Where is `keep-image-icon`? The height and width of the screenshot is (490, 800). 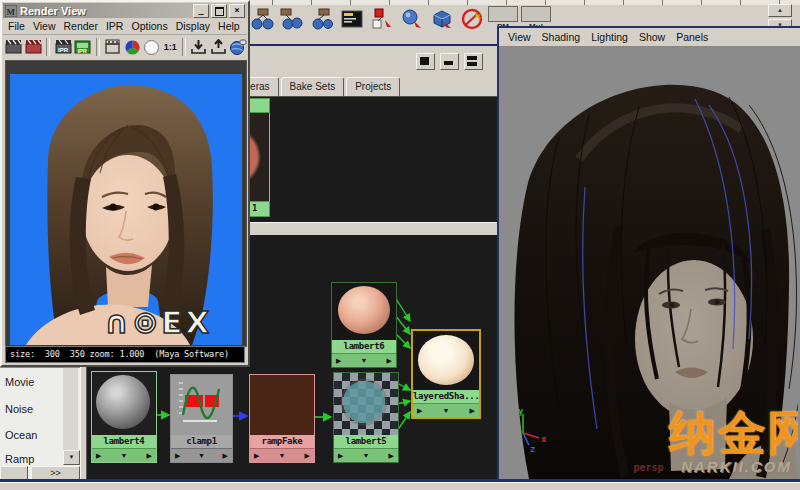
keep-image-icon is located at coordinates (199, 47).